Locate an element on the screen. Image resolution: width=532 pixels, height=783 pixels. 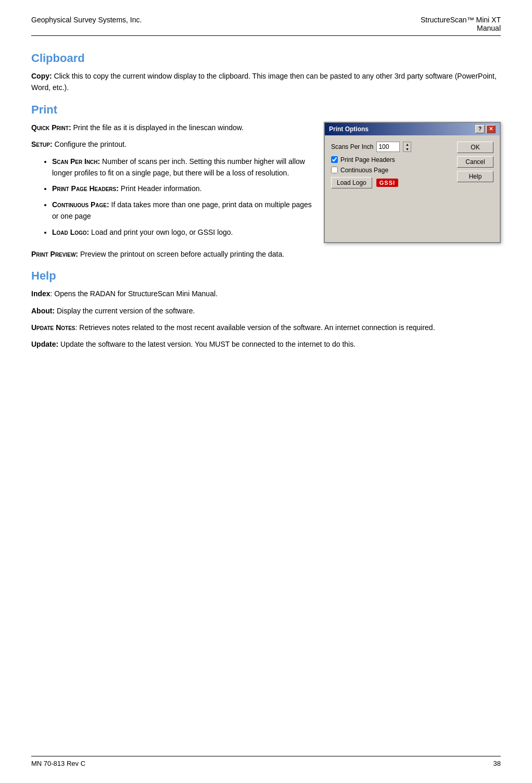
load-logo-area: Load Logo GSSI is located at coordinates (391, 183).